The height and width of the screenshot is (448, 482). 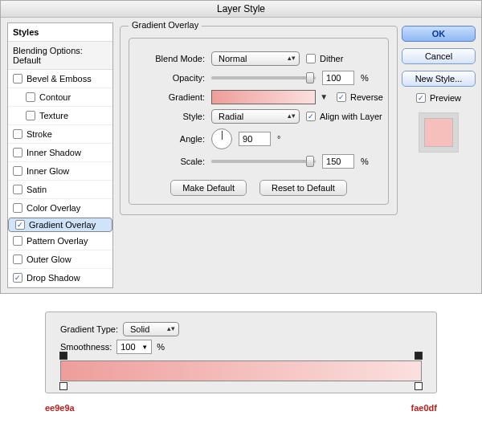 What do you see at coordinates (60, 56) in the screenshot?
I see `sidebar-blending-options: Blending Options: Default` at bounding box center [60, 56].